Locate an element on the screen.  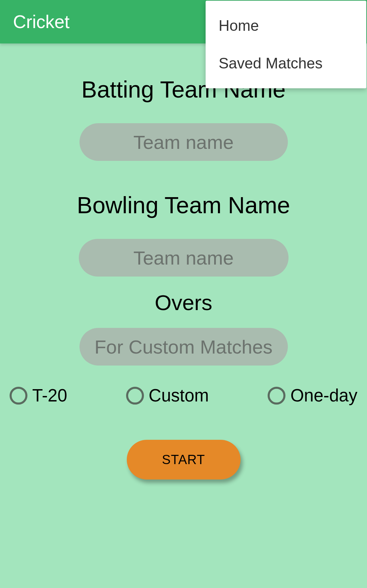
overs-label: Overs is located at coordinates (183, 303).